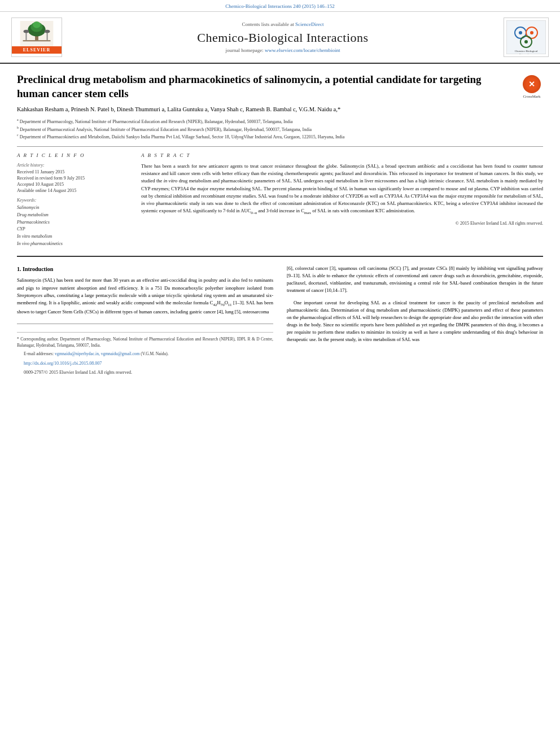  Describe the element at coordinates (178, 110) in the screenshot. I see `authors-text: Kahkashan Resham a, Prinesh N. Patel b, …` at that location.